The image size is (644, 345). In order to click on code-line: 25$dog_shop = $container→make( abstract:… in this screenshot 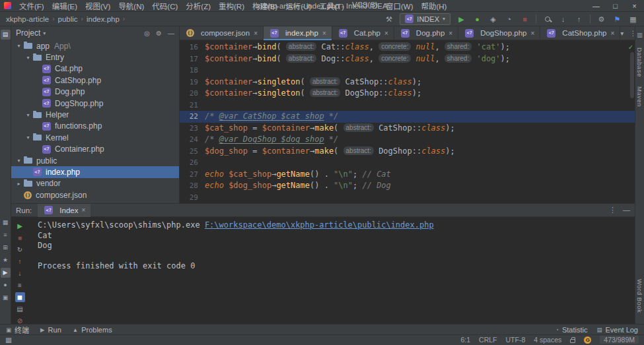, I will do `click(407, 152)`.